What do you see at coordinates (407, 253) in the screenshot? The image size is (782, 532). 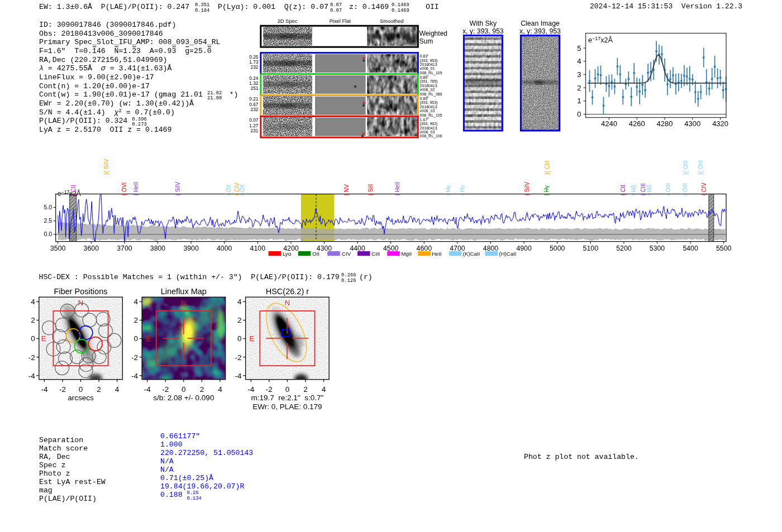 I see `svg-text: MgII` at bounding box center [407, 253].